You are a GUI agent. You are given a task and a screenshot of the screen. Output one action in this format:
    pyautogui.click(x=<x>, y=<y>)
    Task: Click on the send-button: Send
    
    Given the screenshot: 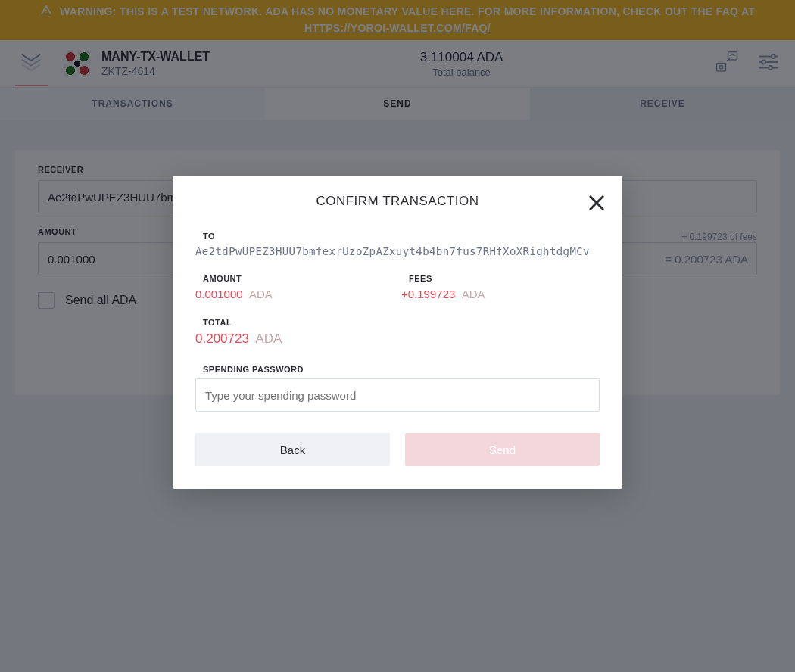 What is the action you would take?
    pyautogui.click(x=503, y=450)
    